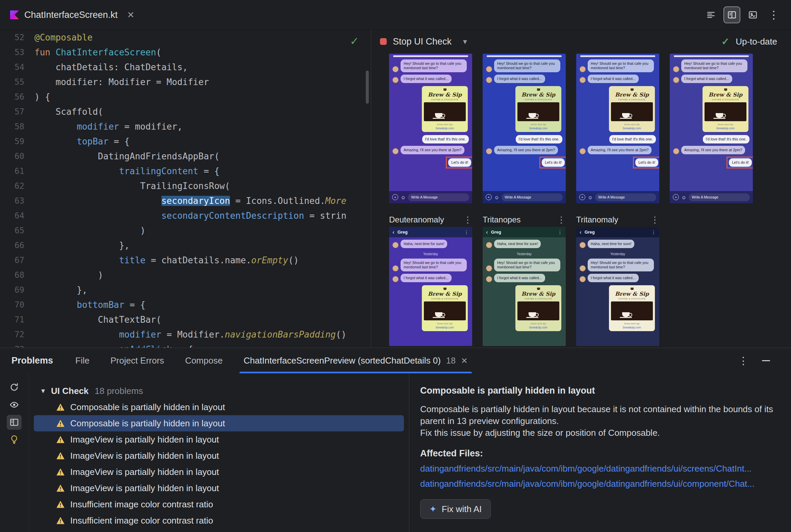 The height and width of the screenshot is (532, 791). I want to click on quick-fix-button, so click(14, 440).